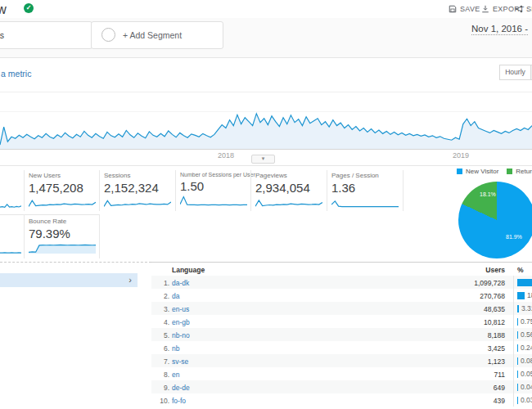 The height and width of the screenshot is (409, 532). I want to click on users-value: 439, so click(463, 401).